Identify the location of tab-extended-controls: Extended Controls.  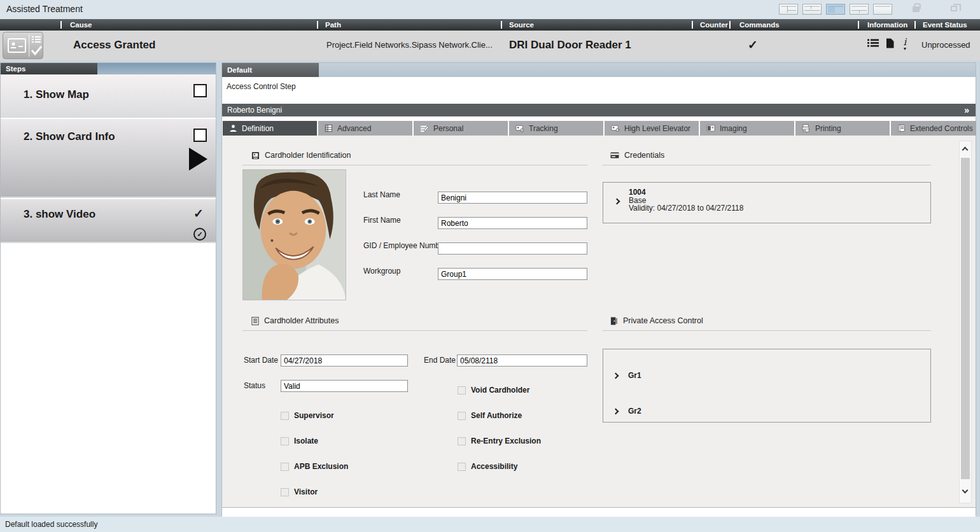
(934, 129).